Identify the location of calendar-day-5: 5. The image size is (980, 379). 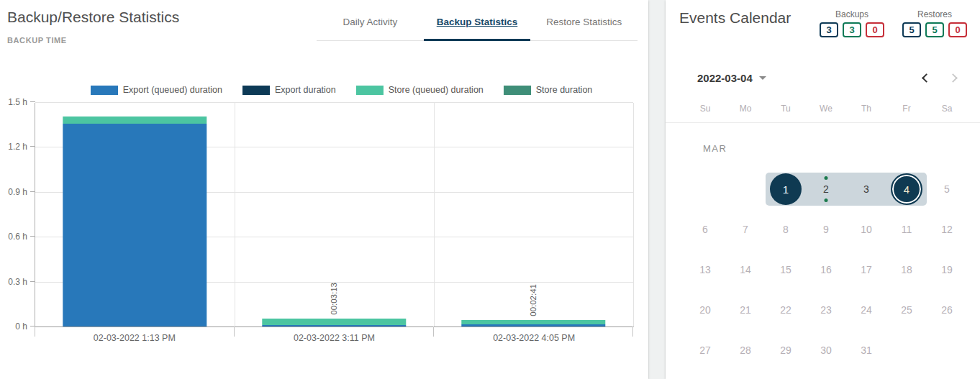
(947, 189).